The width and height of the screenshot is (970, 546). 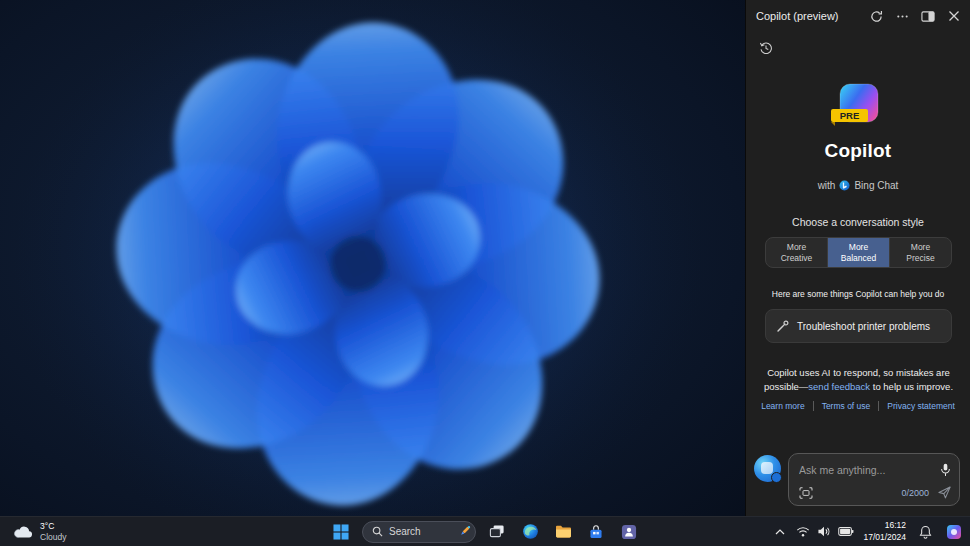 What do you see at coordinates (858, 222) in the screenshot?
I see `conversation-style-heading: Choose a conversation style` at bounding box center [858, 222].